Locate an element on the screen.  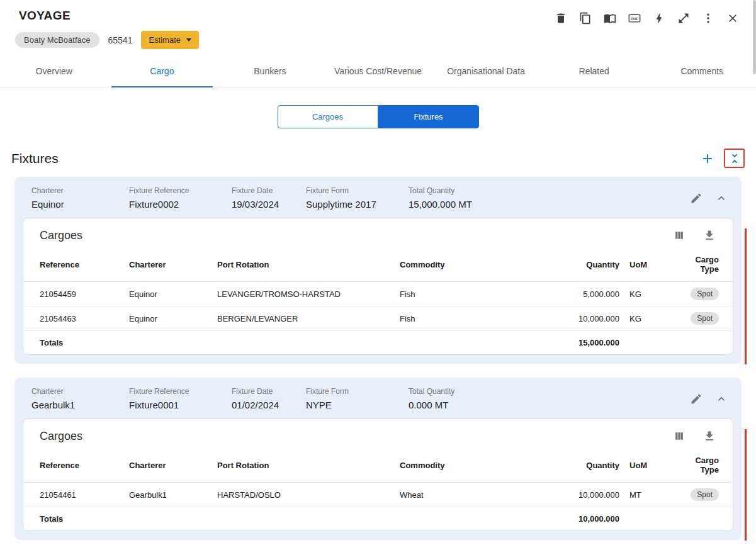
charterer-value: Gearbulk1 is located at coordinates (78, 405).